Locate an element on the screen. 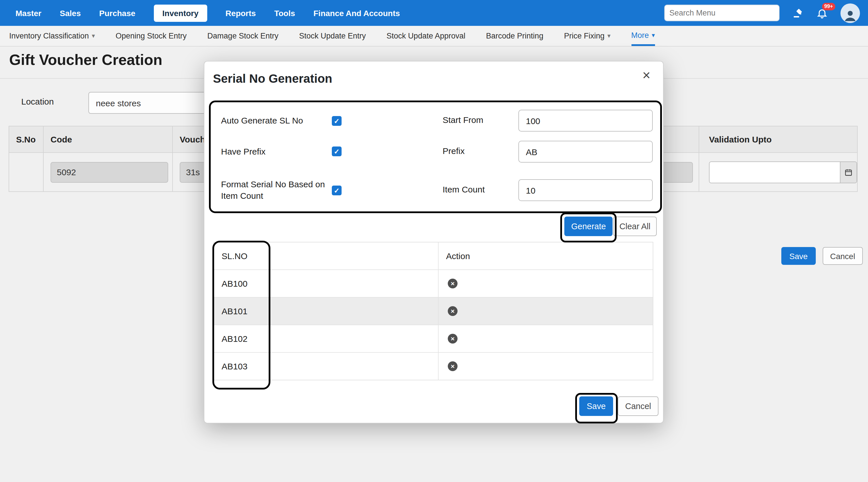 The image size is (868, 482). col-header-sno: S.No is located at coordinates (26, 139).